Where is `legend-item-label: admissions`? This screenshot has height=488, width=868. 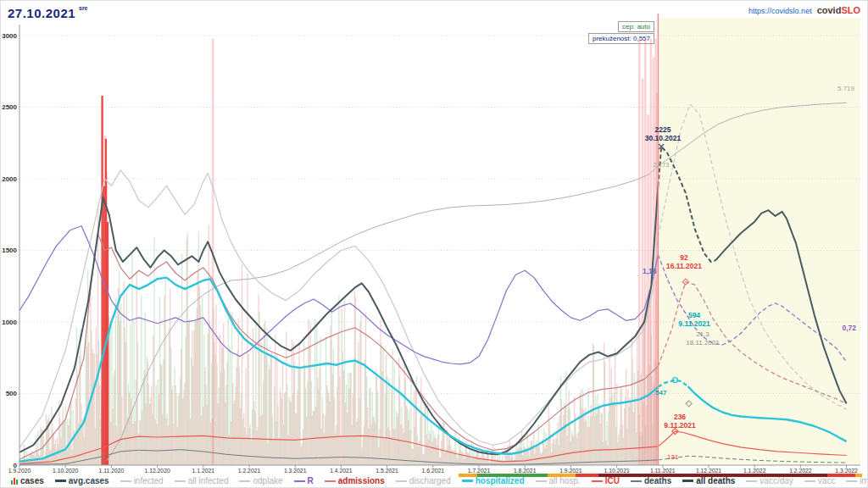 legend-item-label: admissions is located at coordinates (361, 481).